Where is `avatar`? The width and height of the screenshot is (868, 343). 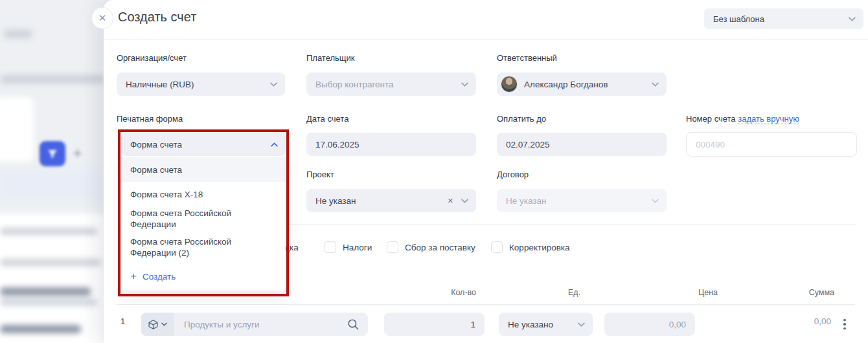 avatar is located at coordinates (509, 84).